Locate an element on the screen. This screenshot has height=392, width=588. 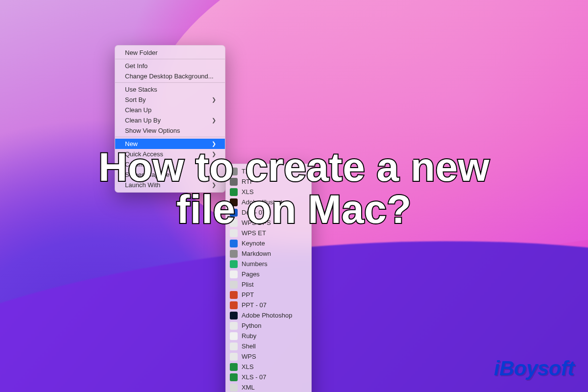
menu-item-new: New❯ is located at coordinates (170, 144).